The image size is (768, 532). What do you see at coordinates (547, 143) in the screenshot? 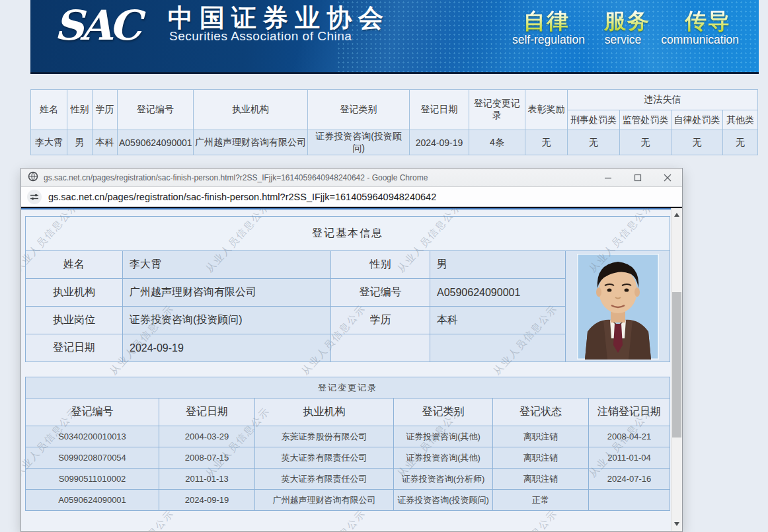
I see `awards-value: 无` at bounding box center [547, 143].